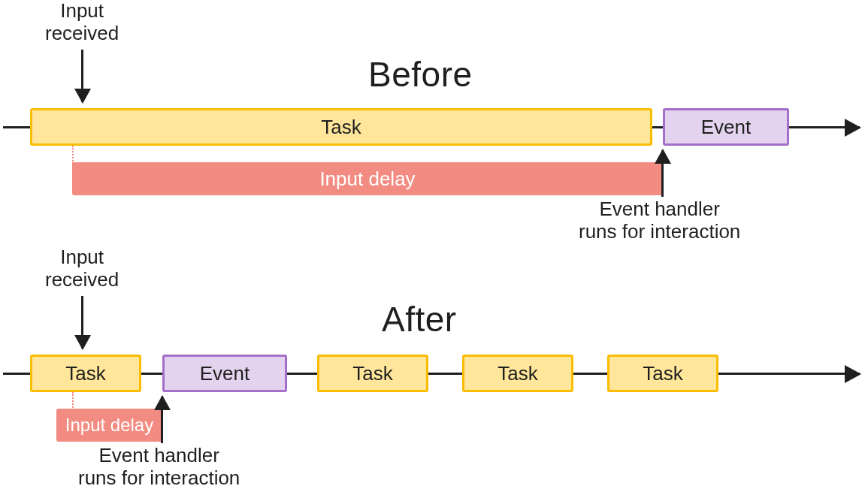  I want to click on before-title: Before, so click(421, 74).